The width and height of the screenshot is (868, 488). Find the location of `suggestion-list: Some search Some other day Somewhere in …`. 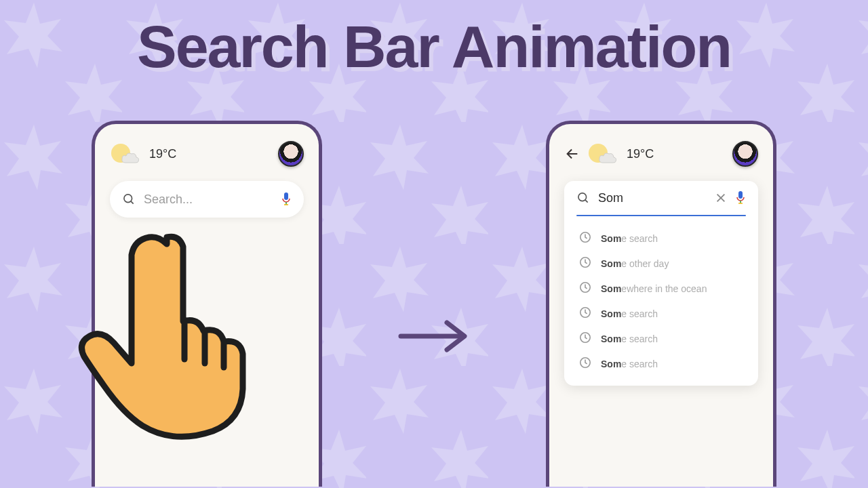

suggestion-list: Some search Some other day Somewhere in … is located at coordinates (661, 304).